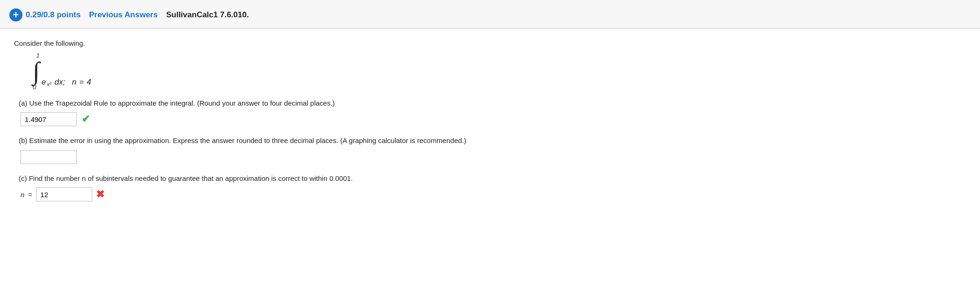 This screenshot has height=286, width=980. I want to click on previous-answers-link: Previous Answers, so click(124, 15).